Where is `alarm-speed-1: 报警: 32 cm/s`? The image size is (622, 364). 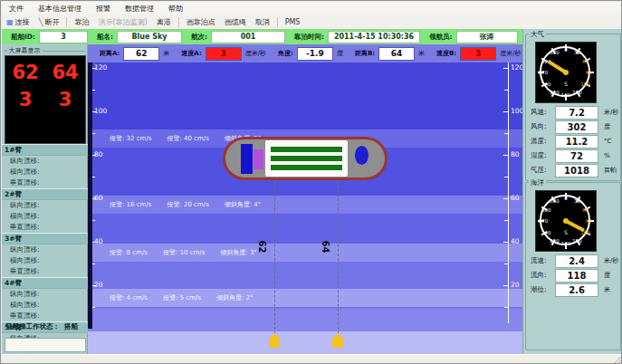
alarm-speed-1: 报警: 32 cm/s is located at coordinates (130, 139).